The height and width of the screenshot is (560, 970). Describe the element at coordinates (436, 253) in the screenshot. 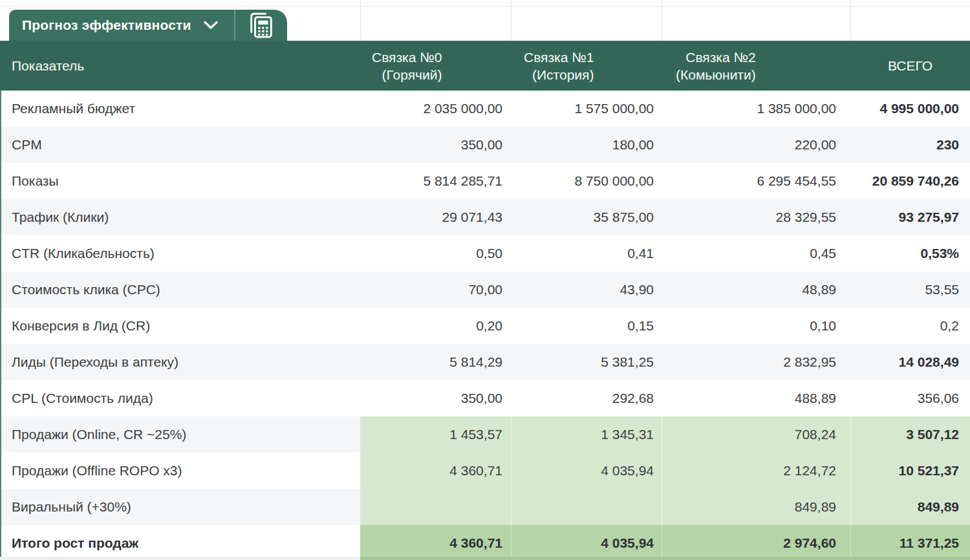

I see `cell-value: 0,50` at that location.